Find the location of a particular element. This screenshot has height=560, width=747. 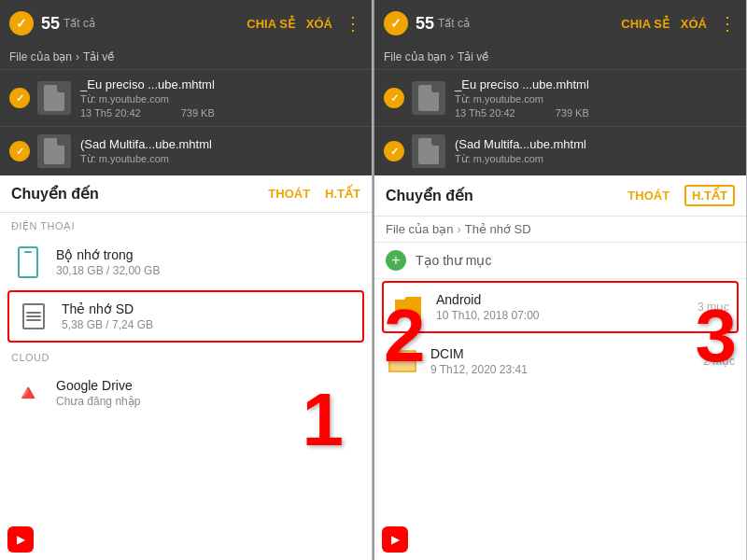

sd-icon-shape-left is located at coordinates (34, 316).